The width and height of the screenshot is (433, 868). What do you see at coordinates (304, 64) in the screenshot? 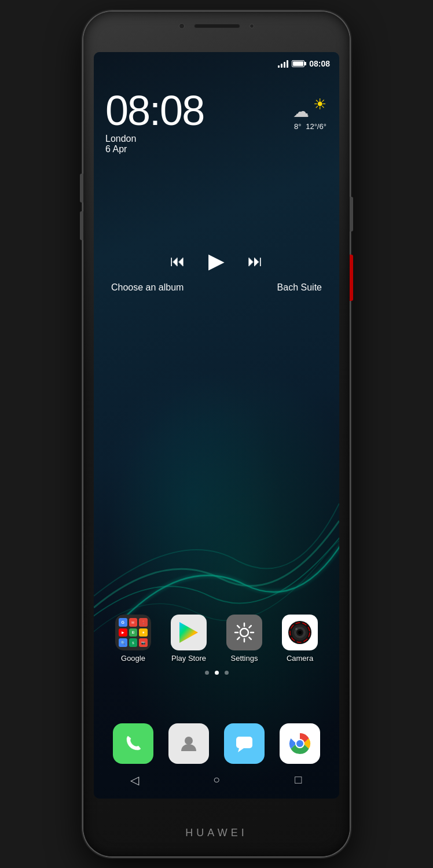
I see `status-icons: 08:08` at bounding box center [304, 64].